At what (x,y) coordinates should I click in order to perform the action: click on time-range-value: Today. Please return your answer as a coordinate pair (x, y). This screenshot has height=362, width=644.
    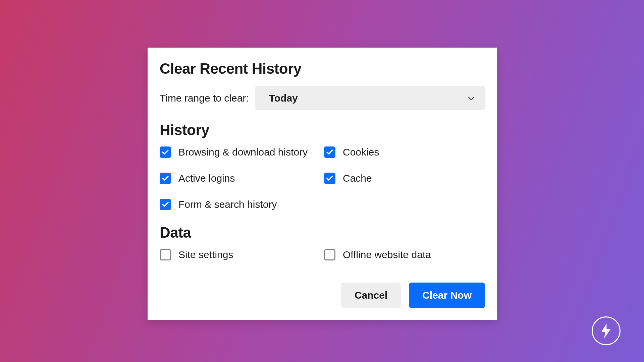
    Looking at the image, I should click on (283, 98).